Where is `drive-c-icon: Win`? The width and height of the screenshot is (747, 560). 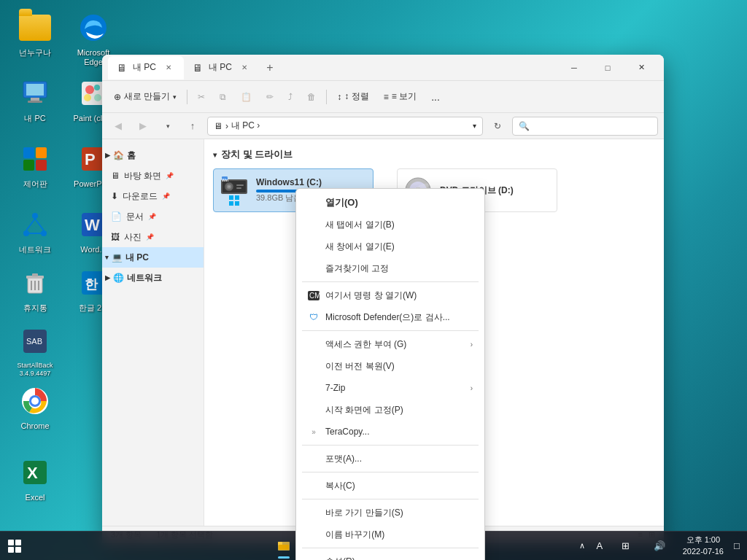 drive-c-icon: Win is located at coordinates (234, 190).